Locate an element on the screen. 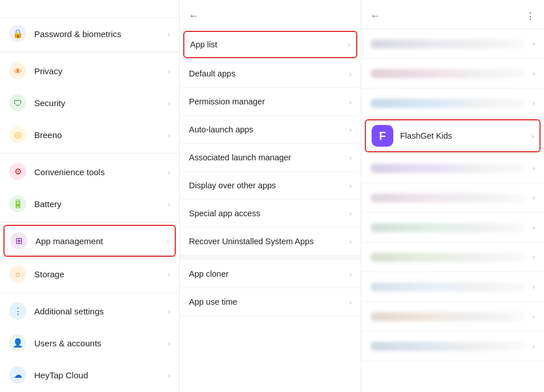 This screenshot has height=392, width=544. chevron-heytap: › is located at coordinates (169, 375).